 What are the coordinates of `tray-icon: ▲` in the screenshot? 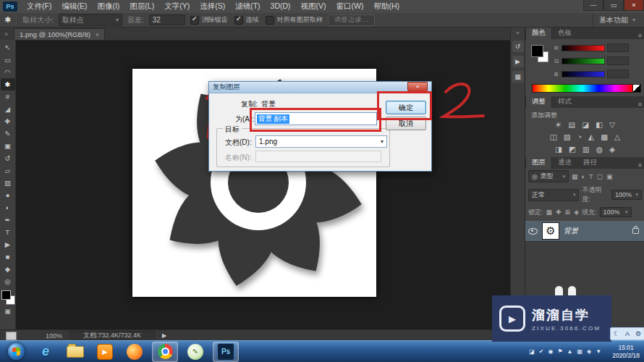 It's located at (570, 352).